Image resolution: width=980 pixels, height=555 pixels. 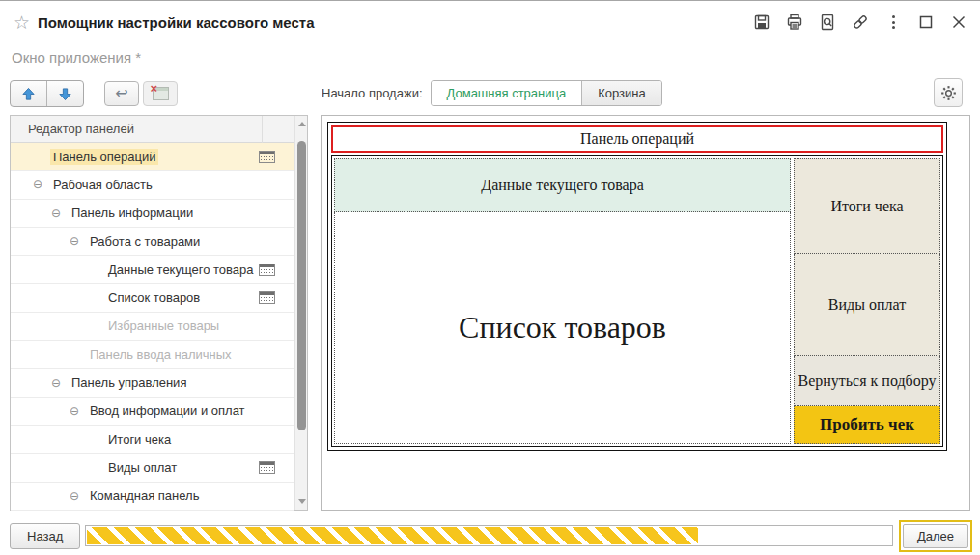 What do you see at coordinates (926, 22) in the screenshot?
I see `maximize-icon` at bounding box center [926, 22].